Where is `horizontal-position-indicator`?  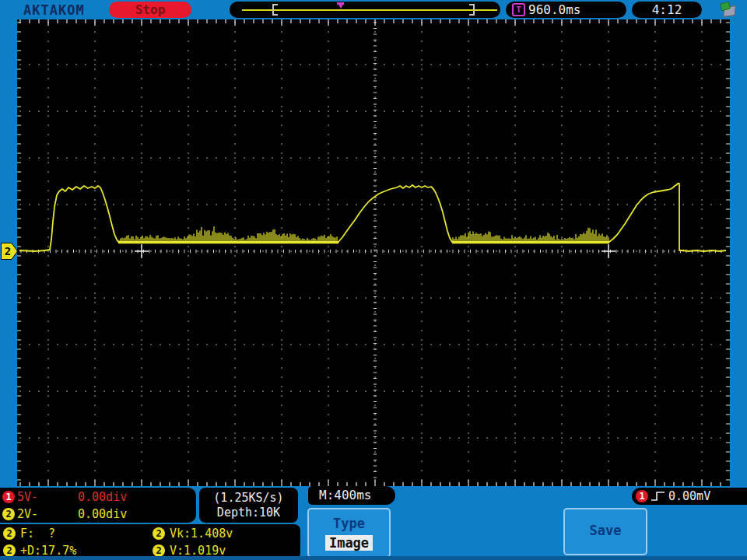 horizontal-position-indicator is located at coordinates (365, 9).